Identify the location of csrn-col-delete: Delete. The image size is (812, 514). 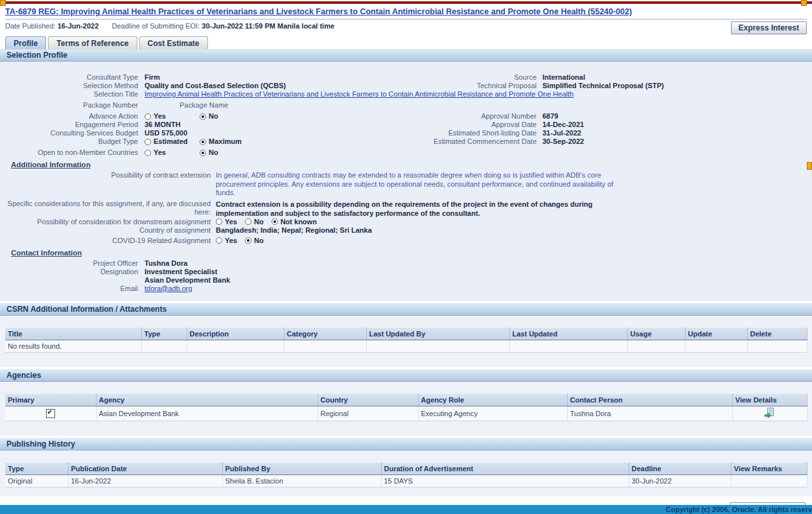
(777, 333).